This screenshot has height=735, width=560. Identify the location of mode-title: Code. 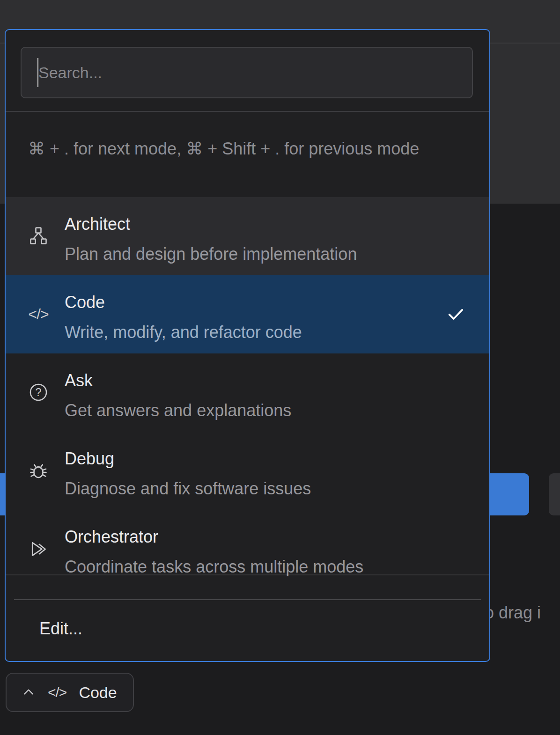
(251, 302).